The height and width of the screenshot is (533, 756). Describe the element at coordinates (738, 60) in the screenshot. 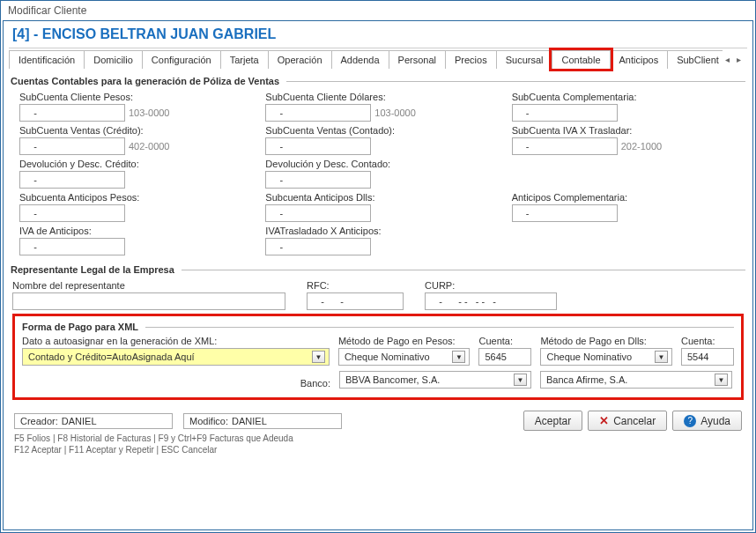

I see `tab-scroll-right-icon: ▸` at that location.